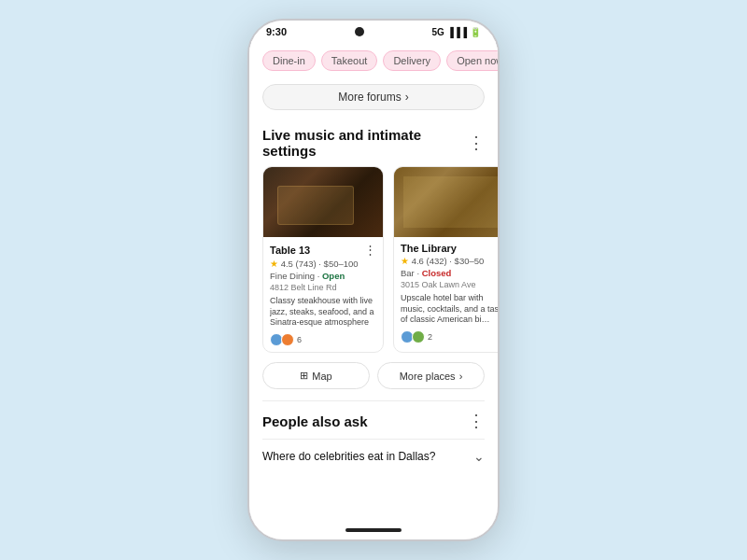 The height and width of the screenshot is (560, 747). Describe the element at coordinates (299, 340) in the screenshot. I see `photo-count: 6` at that location.